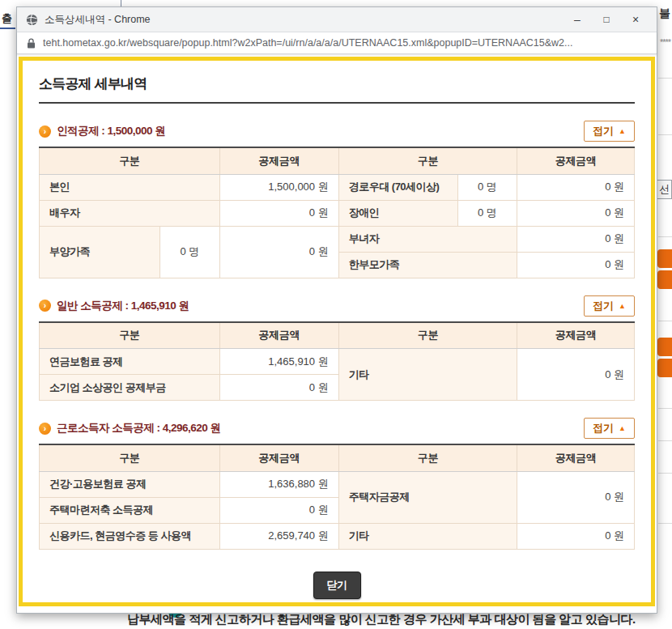  Describe the element at coordinates (427, 265) in the screenshot. I see `row-label: 한부모가족` at that location.